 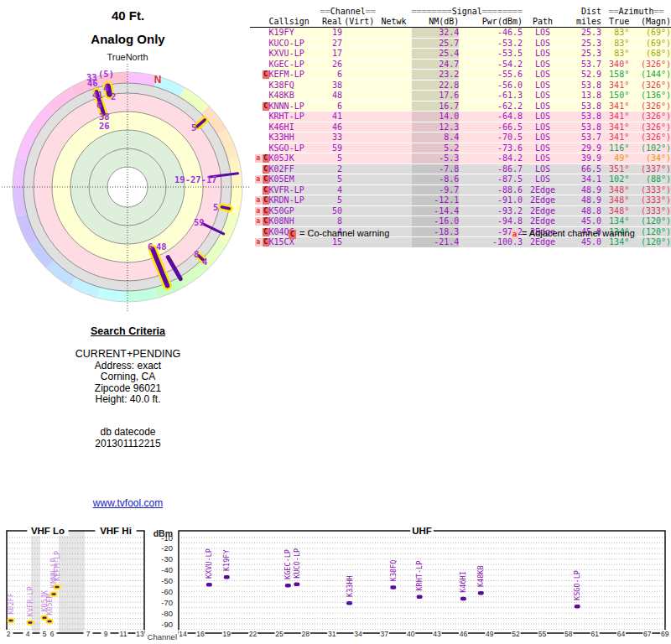 I want to click on cell-callsign: K08NH, so click(x=294, y=221).